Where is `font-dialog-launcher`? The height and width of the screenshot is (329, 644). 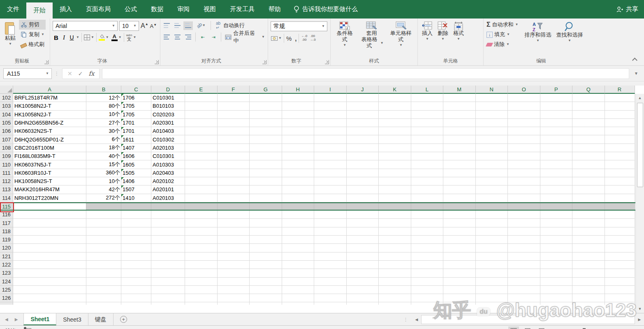
font-dialog-launcher is located at coordinates (157, 62).